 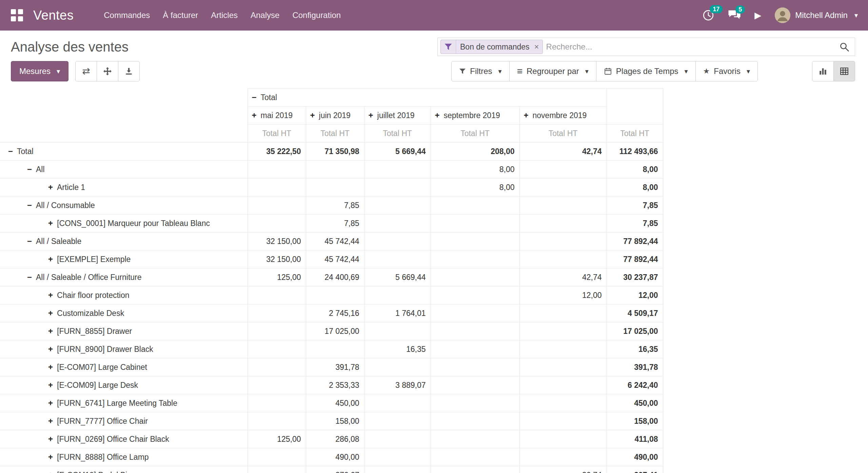 What do you see at coordinates (758, 16) in the screenshot?
I see `play-tour-icon: ▶` at bounding box center [758, 16].